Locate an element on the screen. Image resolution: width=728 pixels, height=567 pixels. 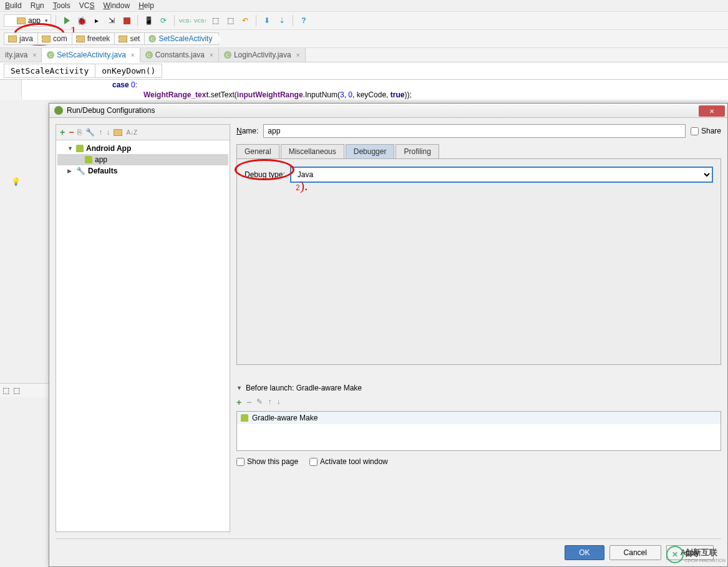
menu-build: BBuilduild is located at coordinates (14, 6).